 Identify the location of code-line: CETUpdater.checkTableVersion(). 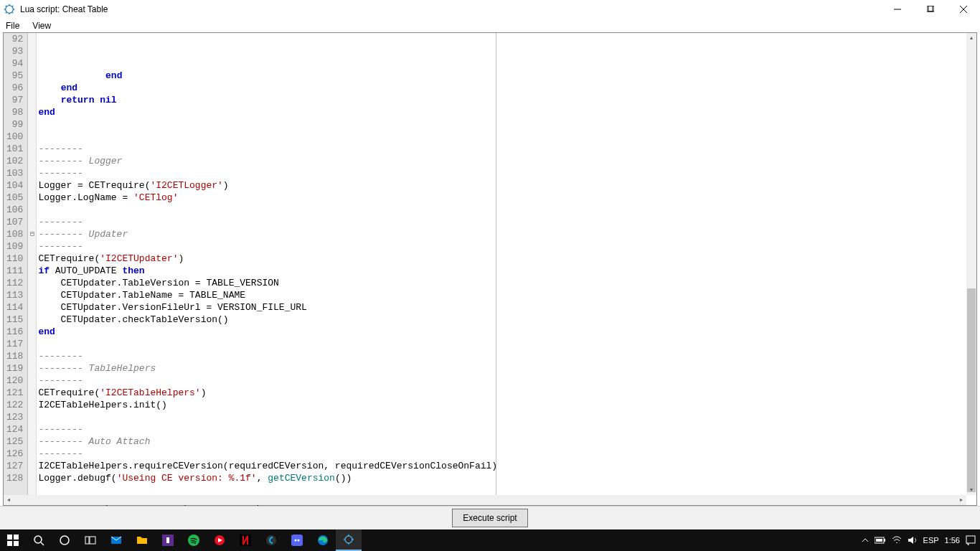
(502, 320).